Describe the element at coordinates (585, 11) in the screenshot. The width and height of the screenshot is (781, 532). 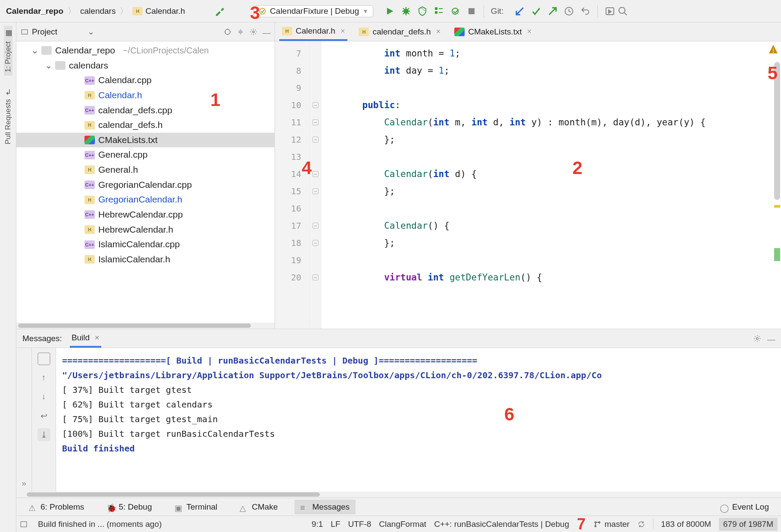
I see `rollback-icon` at that location.